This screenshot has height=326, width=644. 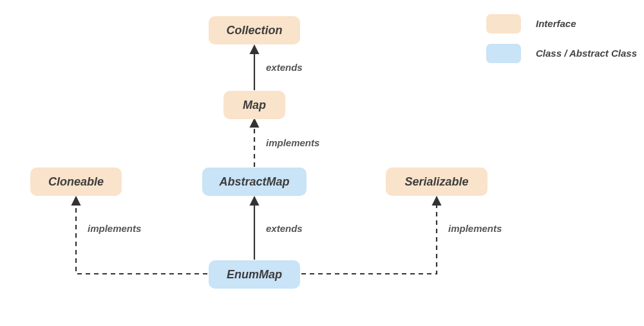 What do you see at coordinates (504, 53) in the screenshot?
I see `legend-swatch-class` at bounding box center [504, 53].